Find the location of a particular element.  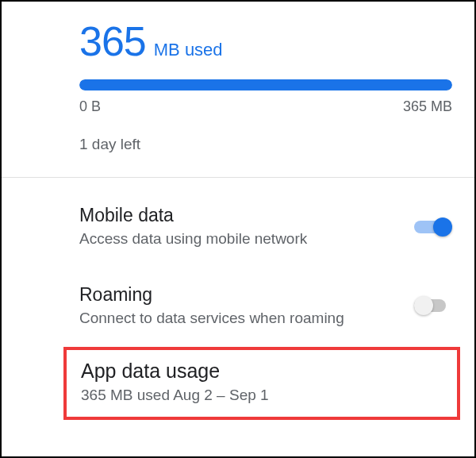

usage-progress-fill is located at coordinates (266, 85).